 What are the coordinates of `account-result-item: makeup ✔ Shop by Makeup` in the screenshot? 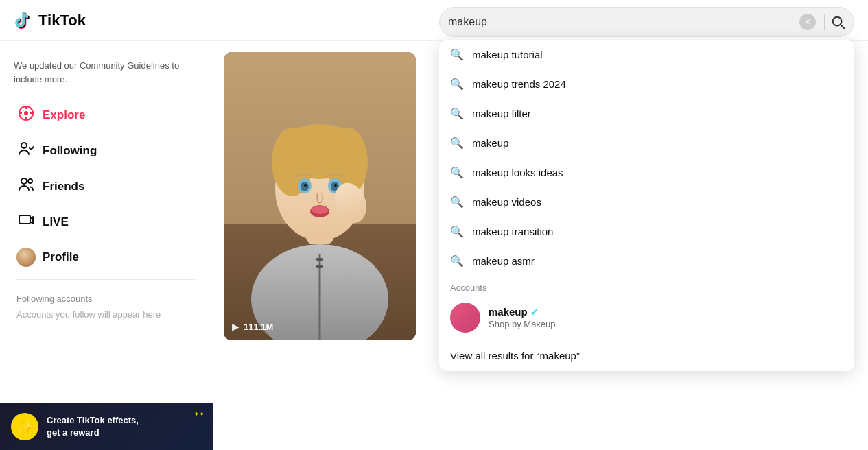 It's located at (646, 318).